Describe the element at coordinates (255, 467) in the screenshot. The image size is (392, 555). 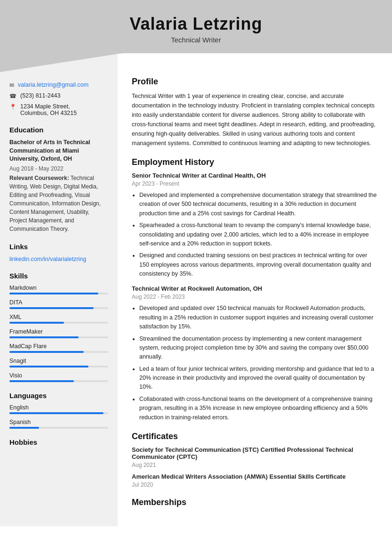
I see `certs-list: Society for Technical Communication (STC…` at that location.